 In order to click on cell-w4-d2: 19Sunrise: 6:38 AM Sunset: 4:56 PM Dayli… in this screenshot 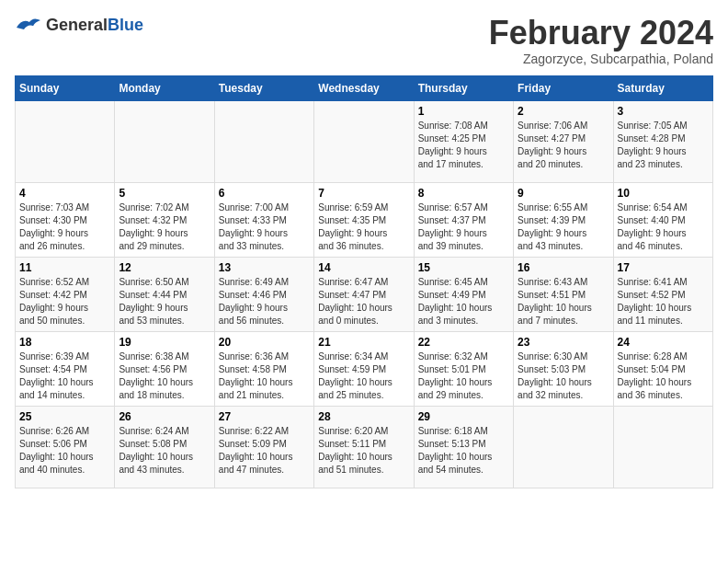, I will do `click(165, 368)`.